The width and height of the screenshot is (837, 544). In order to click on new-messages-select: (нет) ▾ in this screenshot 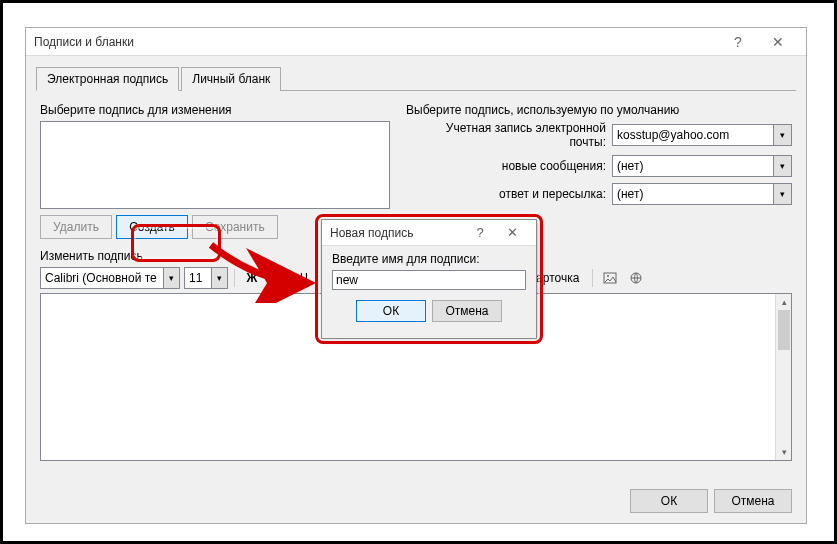, I will do `click(702, 166)`.